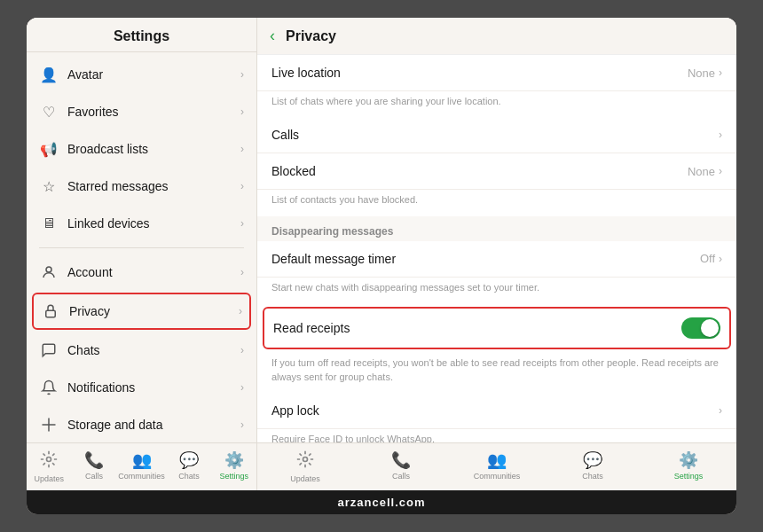 Image resolution: width=763 pixels, height=532 pixels. I want to click on right-settings-icon: ⚙️, so click(688, 460).